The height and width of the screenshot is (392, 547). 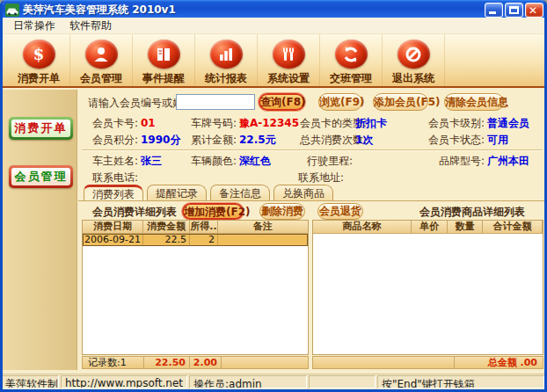 I want to click on column-header: 单价, so click(x=429, y=227).